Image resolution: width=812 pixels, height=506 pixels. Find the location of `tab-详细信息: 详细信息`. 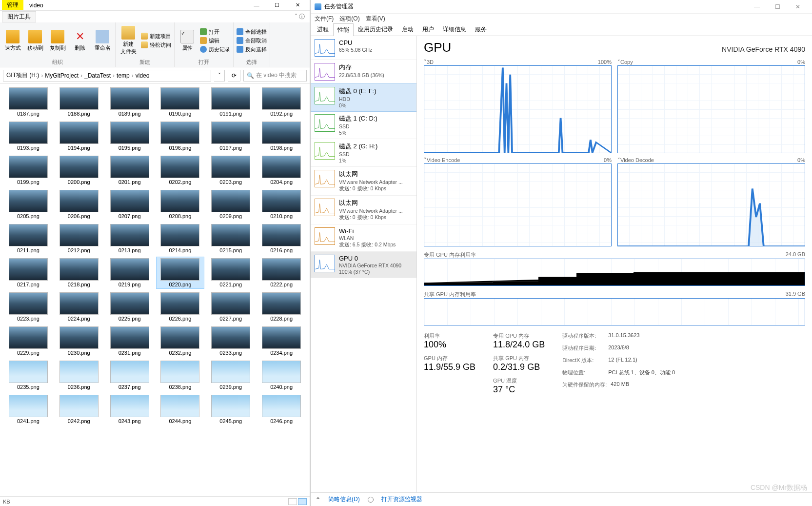

tab-详细信息: 详细信息 is located at coordinates (455, 29).